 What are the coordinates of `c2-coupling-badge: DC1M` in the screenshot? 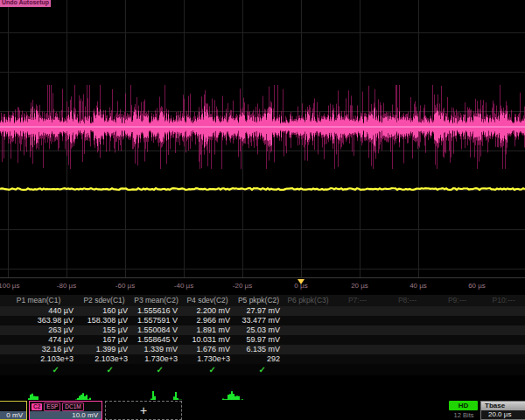 It's located at (73, 407).